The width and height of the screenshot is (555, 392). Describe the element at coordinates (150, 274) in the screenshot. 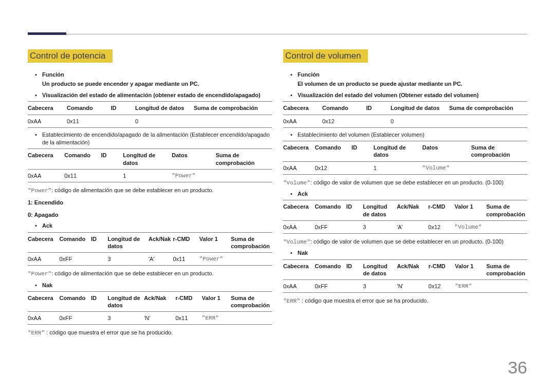

I see `note-power-code-2: "Power": código de alimentación que se d…` at that location.